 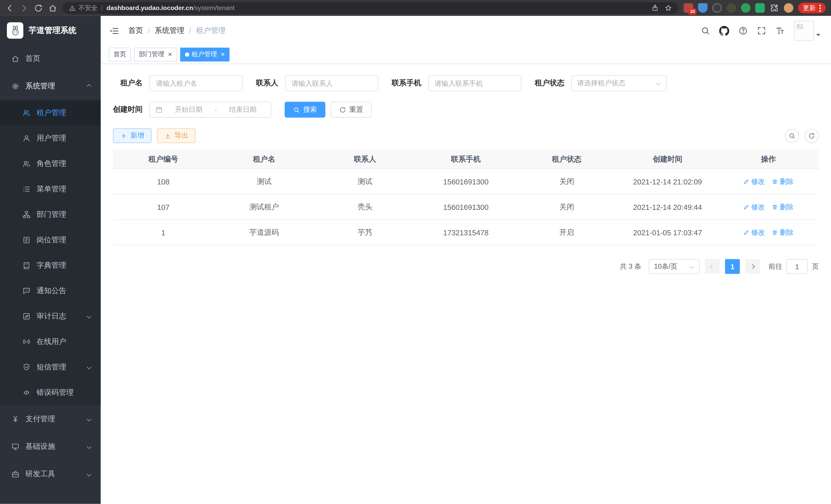 What do you see at coordinates (655, 8) in the screenshot?
I see `share-icon` at bounding box center [655, 8].